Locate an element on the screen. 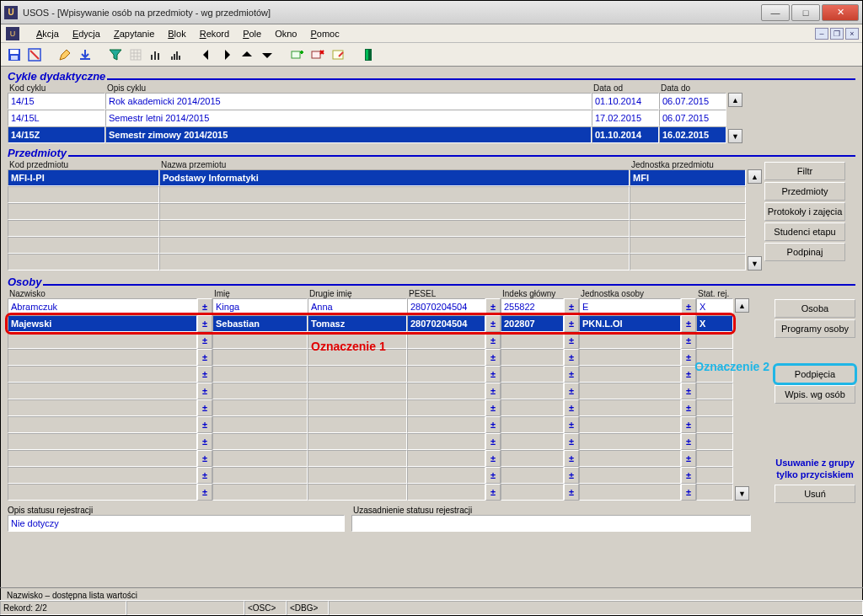  exit-icon is located at coordinates (368, 55).